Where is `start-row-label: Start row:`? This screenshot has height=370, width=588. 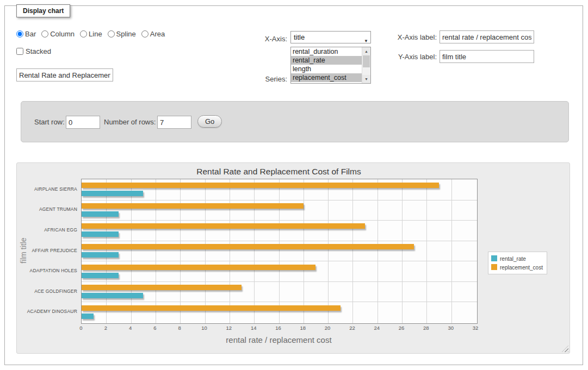 start-row-label: Start row: is located at coordinates (49, 122).